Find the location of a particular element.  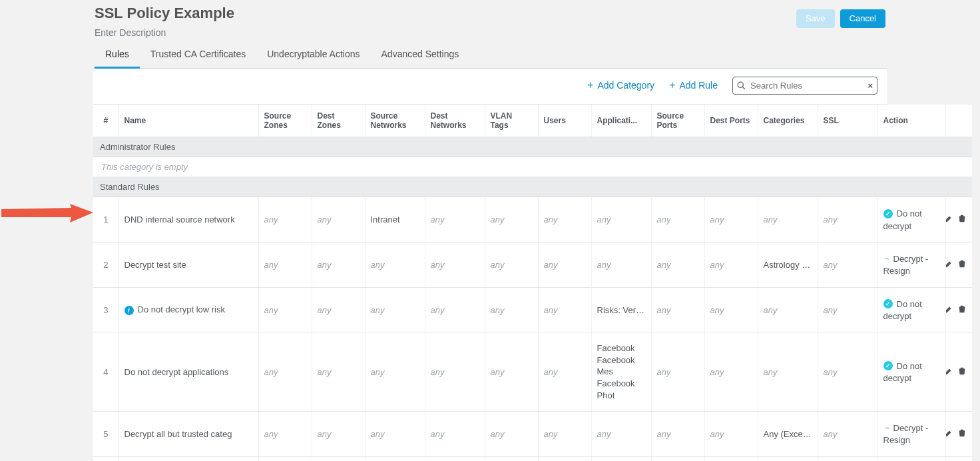

toolbar: +Add Category +Add Rule × is located at coordinates (490, 87).